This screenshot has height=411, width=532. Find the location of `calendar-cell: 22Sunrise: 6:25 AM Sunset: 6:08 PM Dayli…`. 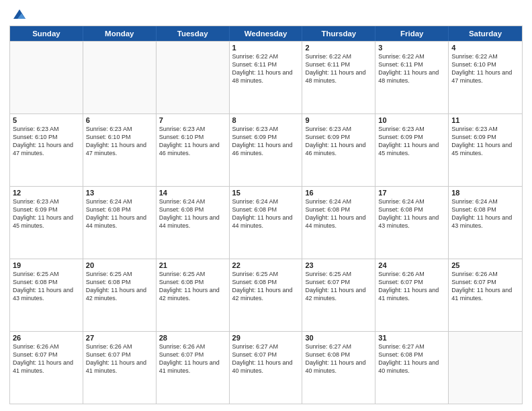

calendar-cell: 22Sunrise: 6:25 AM Sunset: 6:08 PM Dayli… is located at coordinates (266, 295).